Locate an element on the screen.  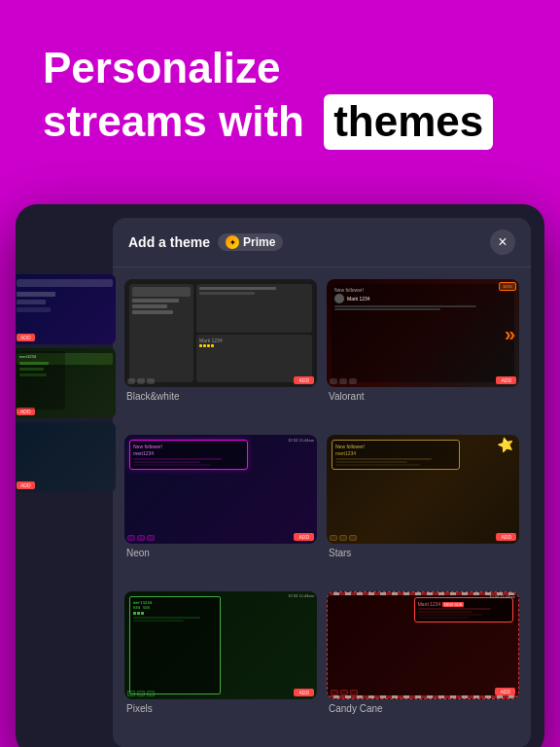
theme-item-stars: New follower! mert1234 ⭐ ADD is located at coordinates (423, 508).